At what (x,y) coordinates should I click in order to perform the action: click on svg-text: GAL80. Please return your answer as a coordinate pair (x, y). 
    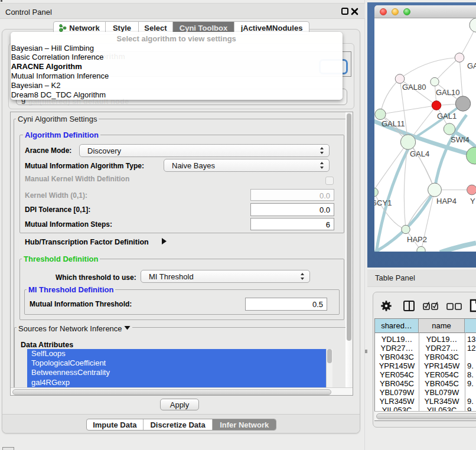
    Looking at the image, I should click on (414, 87).